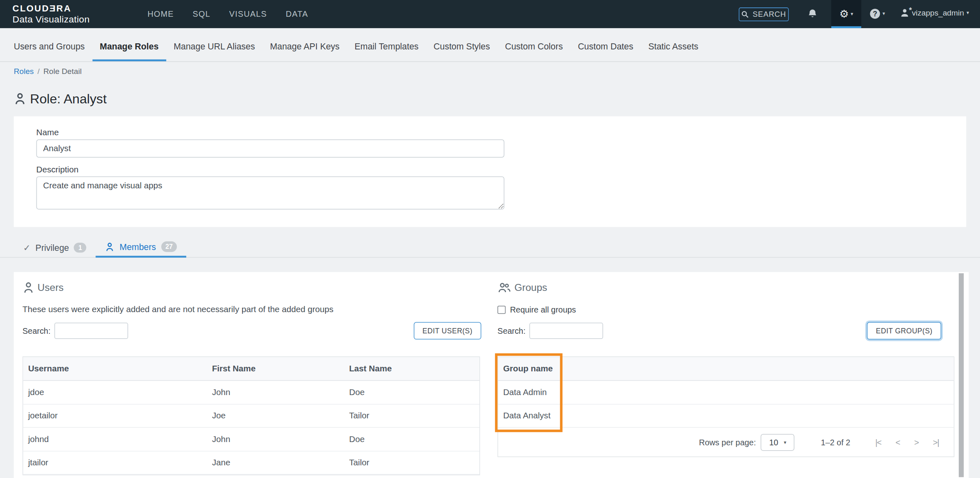 The image size is (980, 478). I want to click on page-heading: Role: Analyst, so click(60, 99).